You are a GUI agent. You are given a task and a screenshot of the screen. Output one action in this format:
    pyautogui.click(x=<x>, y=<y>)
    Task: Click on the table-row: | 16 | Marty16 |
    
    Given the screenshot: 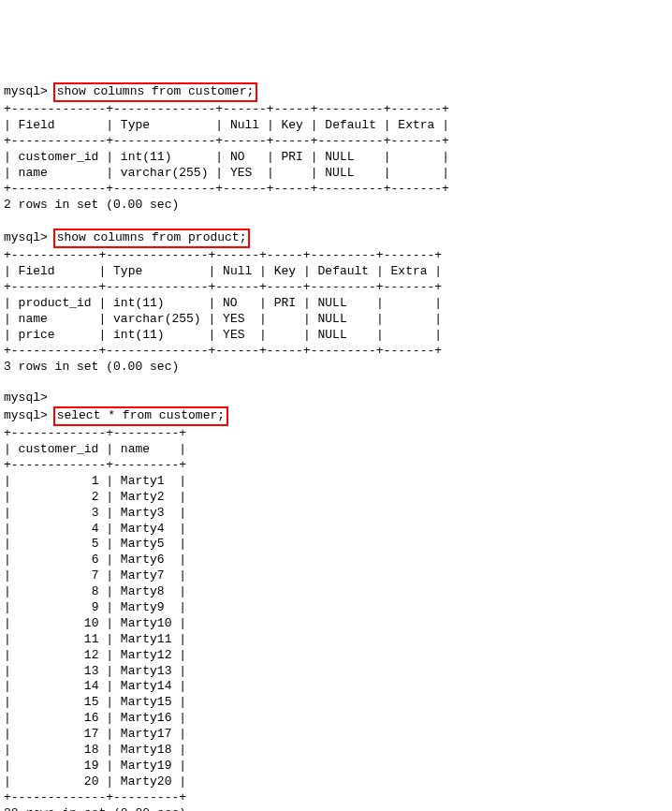 What is the action you would take?
    pyautogui.click(x=95, y=717)
    